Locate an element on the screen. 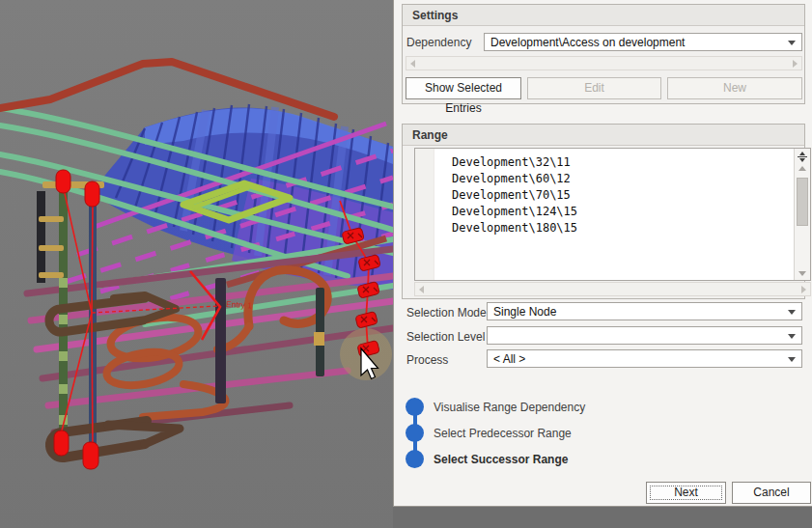 Image resolution: width=812 pixels, height=528 pixels. selection-mode-label: Selection Mode is located at coordinates (446, 313).